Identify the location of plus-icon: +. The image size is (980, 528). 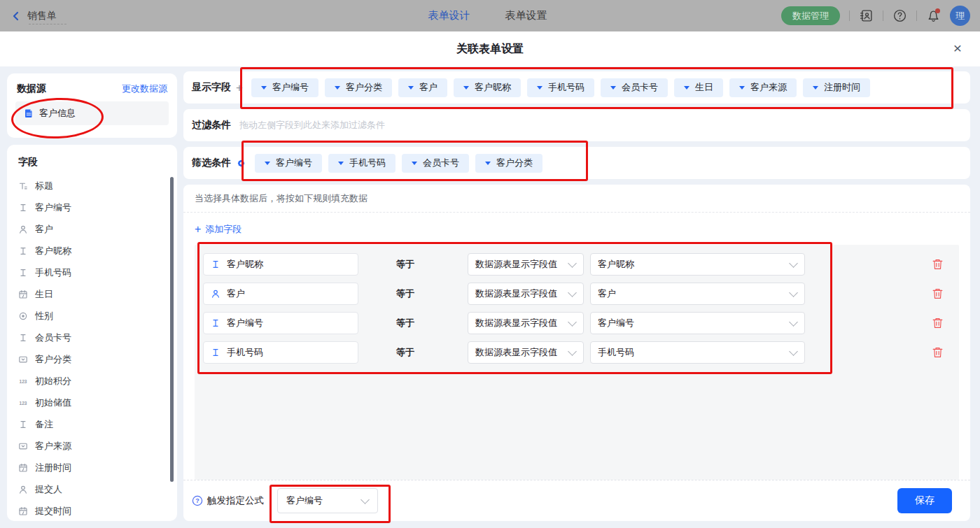
(197, 229).